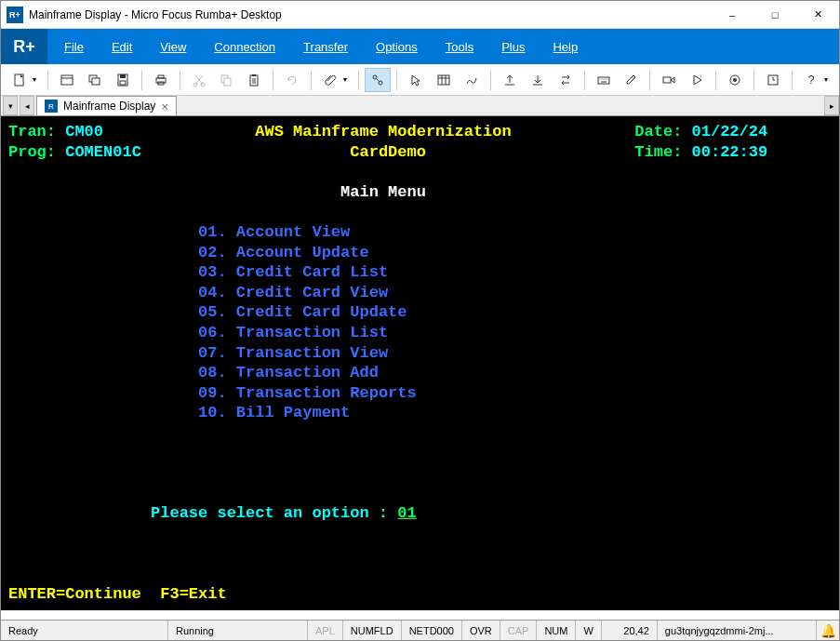  Describe the element at coordinates (444, 80) in the screenshot. I see `grid-icon` at that location.